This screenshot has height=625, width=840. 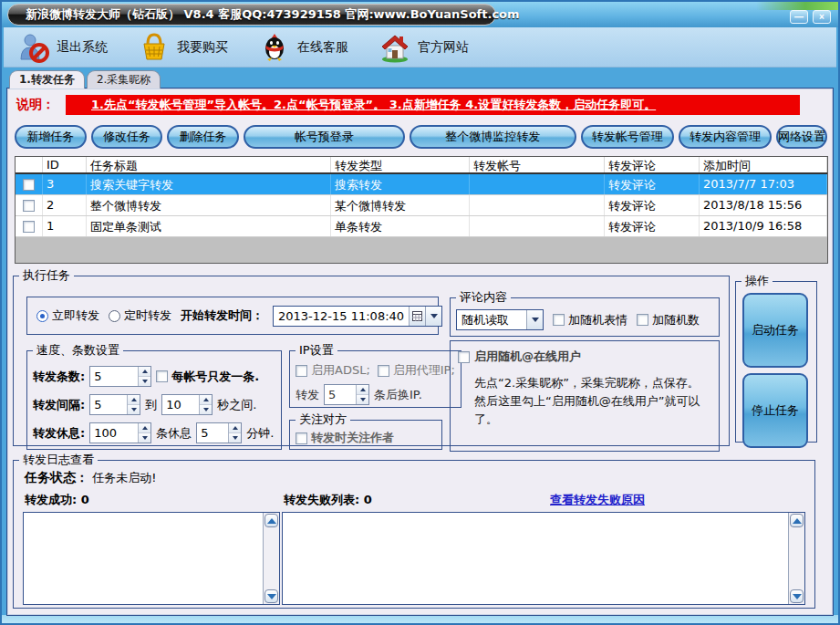 What do you see at coordinates (325, 137) in the screenshot?
I see `account-prelogin-button: 帐号预登录` at bounding box center [325, 137].